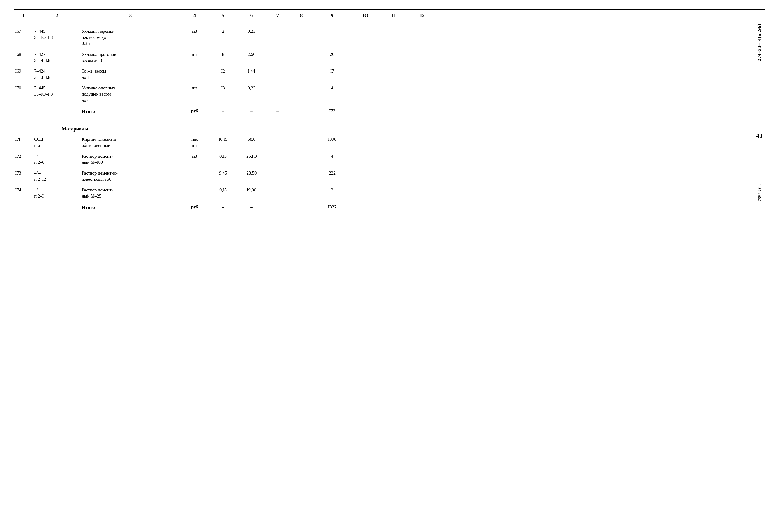 This screenshot has width=779, height=532. Describe the element at coordinates (251, 54) in the screenshot. I see `row-168-col6: 2,50` at that location.